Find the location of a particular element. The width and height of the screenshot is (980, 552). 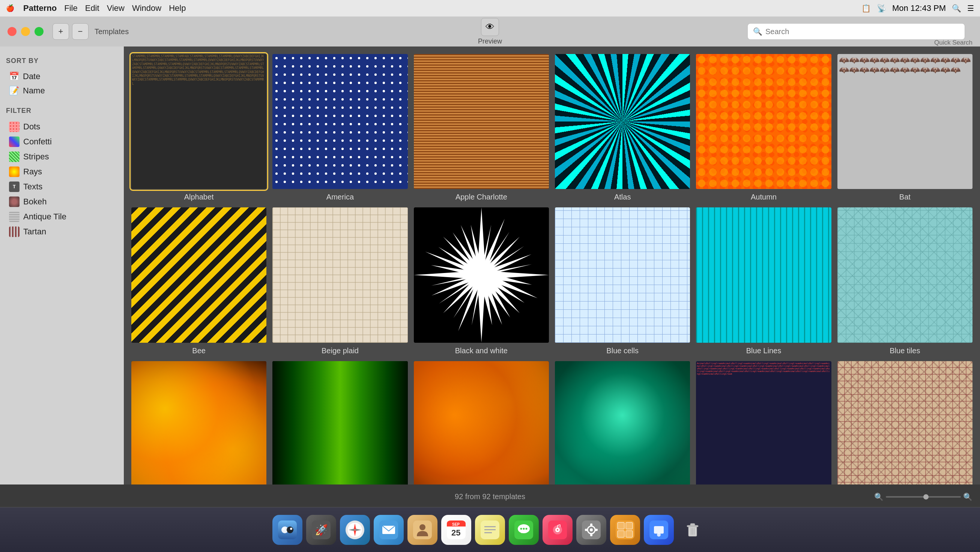

pattern-item-blue-lines: Blue Lines is located at coordinates (763, 281).